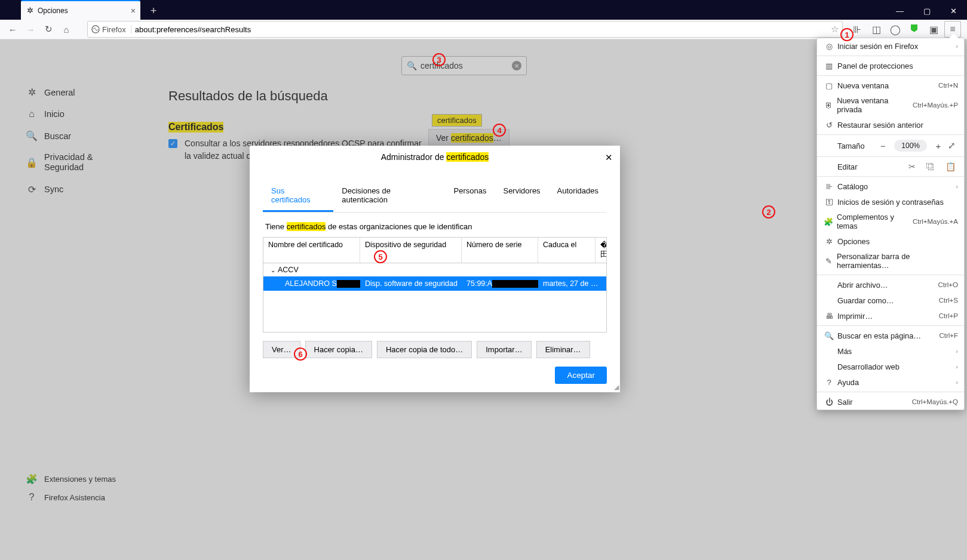  I want to click on cert-group-accv: ⌄ACCV, so click(435, 270).